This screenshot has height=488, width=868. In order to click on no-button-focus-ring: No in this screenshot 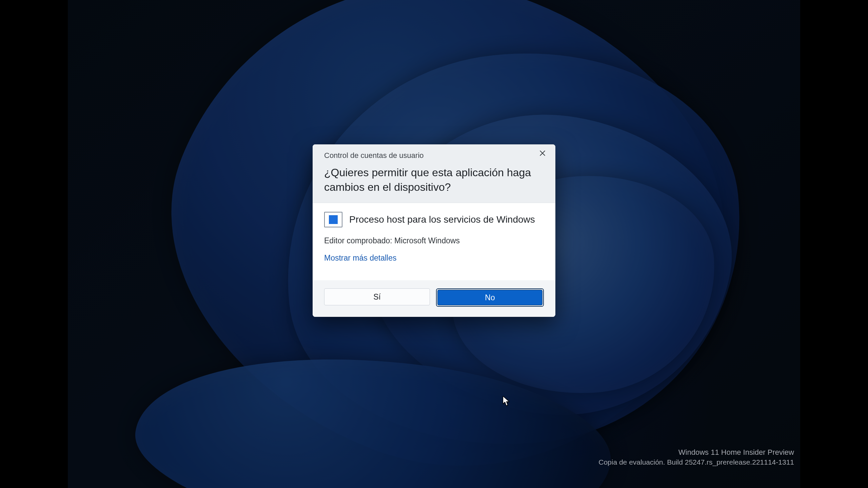, I will do `click(490, 298)`.